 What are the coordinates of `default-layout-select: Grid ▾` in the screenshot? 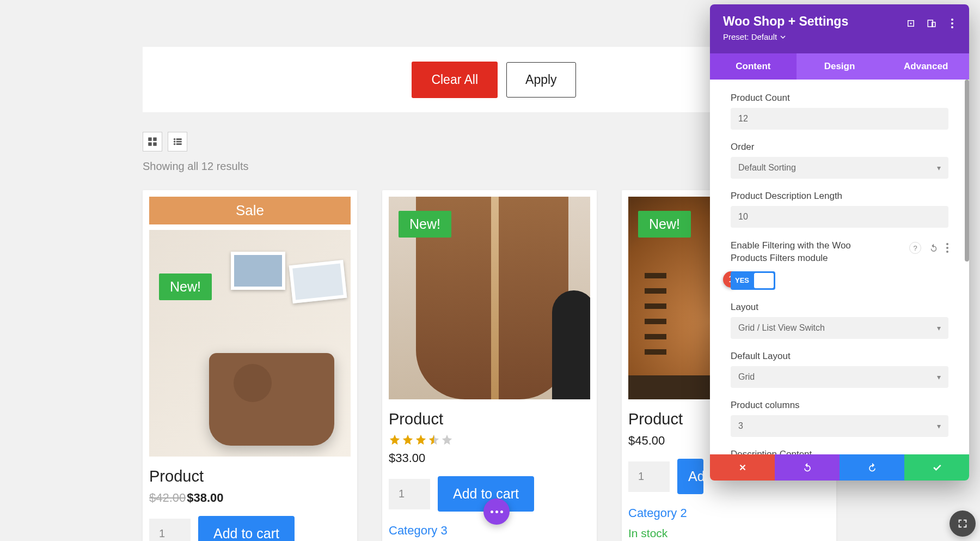 It's located at (840, 377).